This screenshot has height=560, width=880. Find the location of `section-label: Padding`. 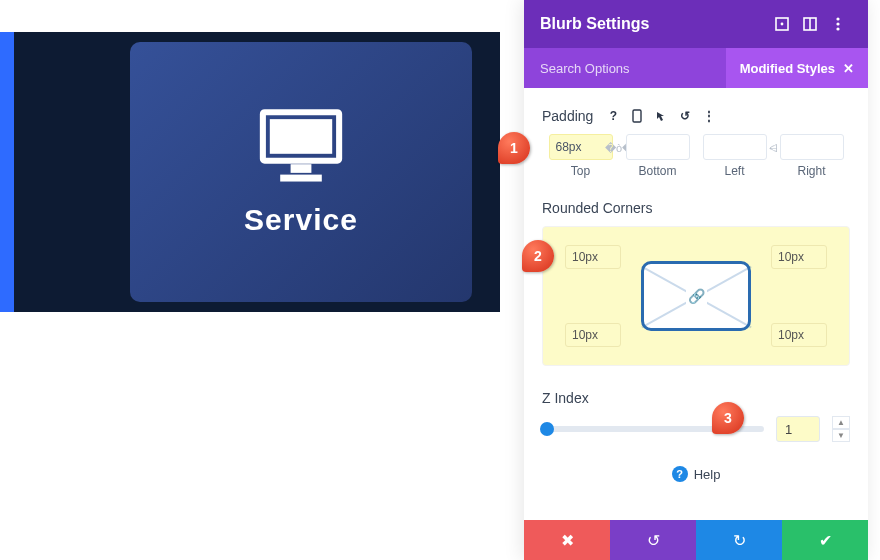

section-label: Padding is located at coordinates (568, 116).